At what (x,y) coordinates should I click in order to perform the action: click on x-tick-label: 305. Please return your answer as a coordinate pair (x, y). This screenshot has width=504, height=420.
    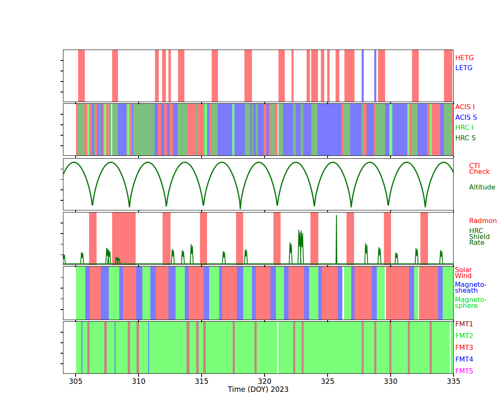
    Looking at the image, I should click on (76, 381).